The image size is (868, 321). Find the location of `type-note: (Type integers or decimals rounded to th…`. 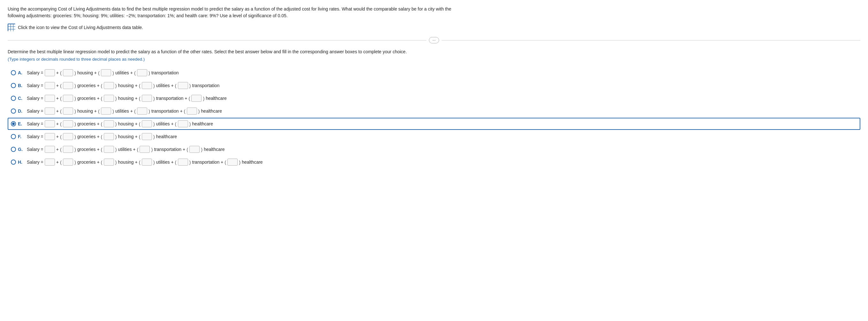

type-note: (Type integers or decimals rounded to th… is located at coordinates (434, 59).